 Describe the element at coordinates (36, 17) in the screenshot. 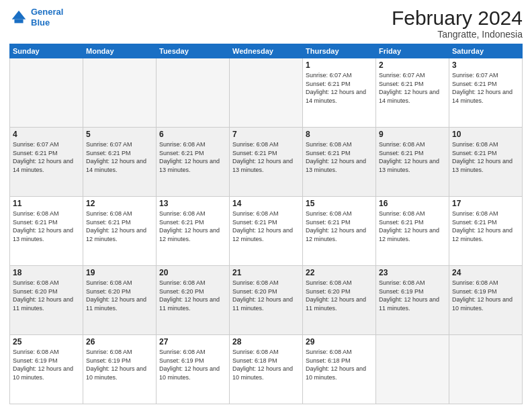

I see `logo: General Blue` at that location.